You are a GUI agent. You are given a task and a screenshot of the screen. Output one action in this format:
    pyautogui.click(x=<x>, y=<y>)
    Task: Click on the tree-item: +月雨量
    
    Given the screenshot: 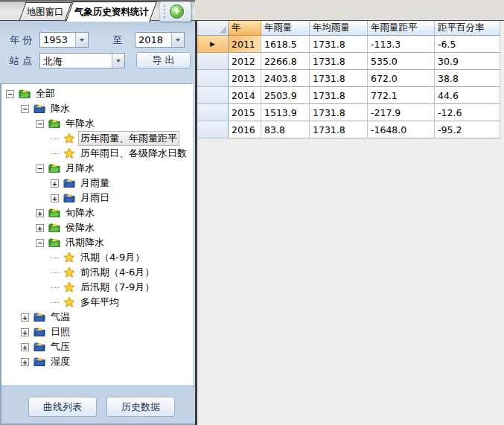 What is the action you would take?
    pyautogui.click(x=97, y=183)
    